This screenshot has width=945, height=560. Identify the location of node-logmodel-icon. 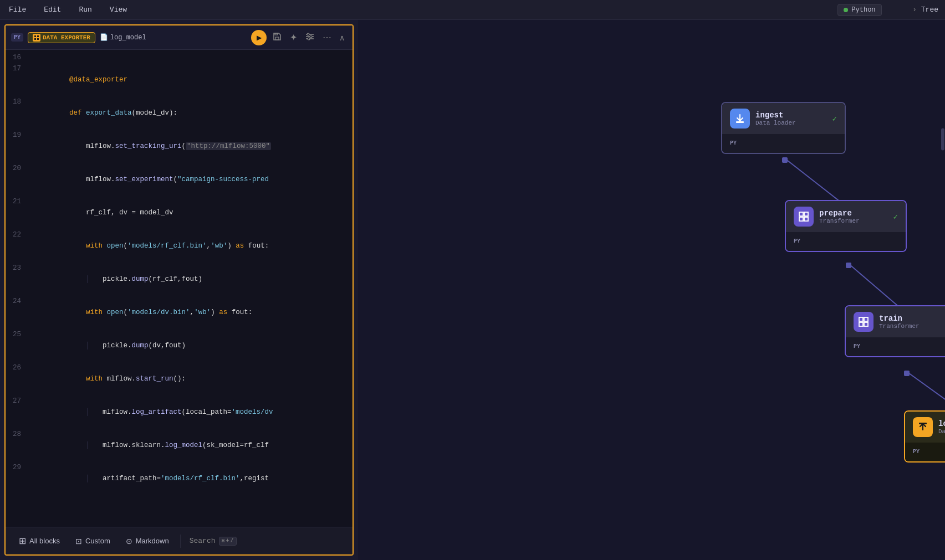
(923, 427).